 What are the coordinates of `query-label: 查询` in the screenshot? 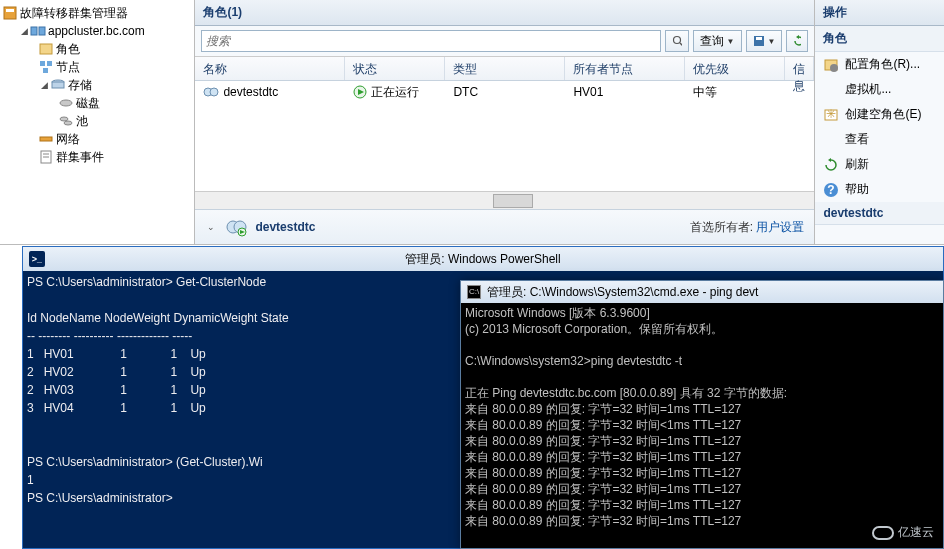 It's located at (712, 42).